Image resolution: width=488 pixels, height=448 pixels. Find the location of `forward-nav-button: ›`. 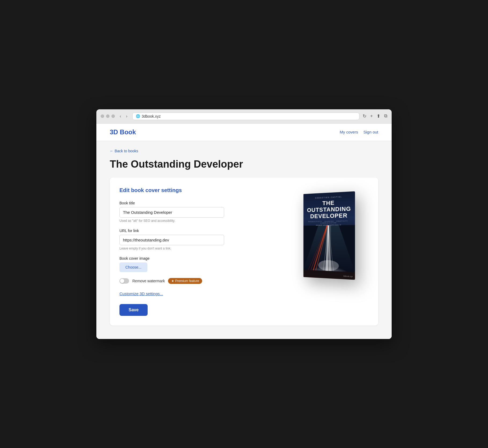

forward-nav-button: › is located at coordinates (127, 116).